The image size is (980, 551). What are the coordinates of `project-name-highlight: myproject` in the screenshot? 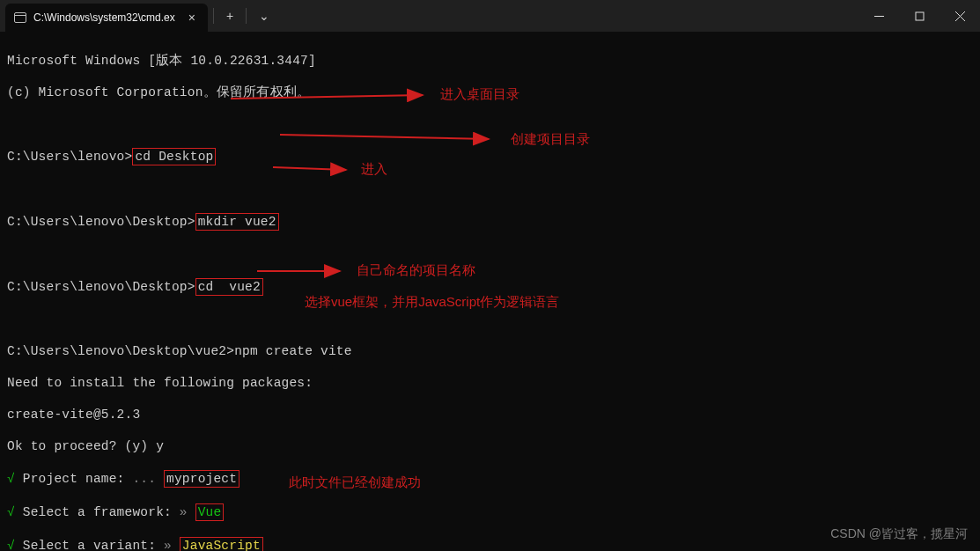 It's located at (202, 479).